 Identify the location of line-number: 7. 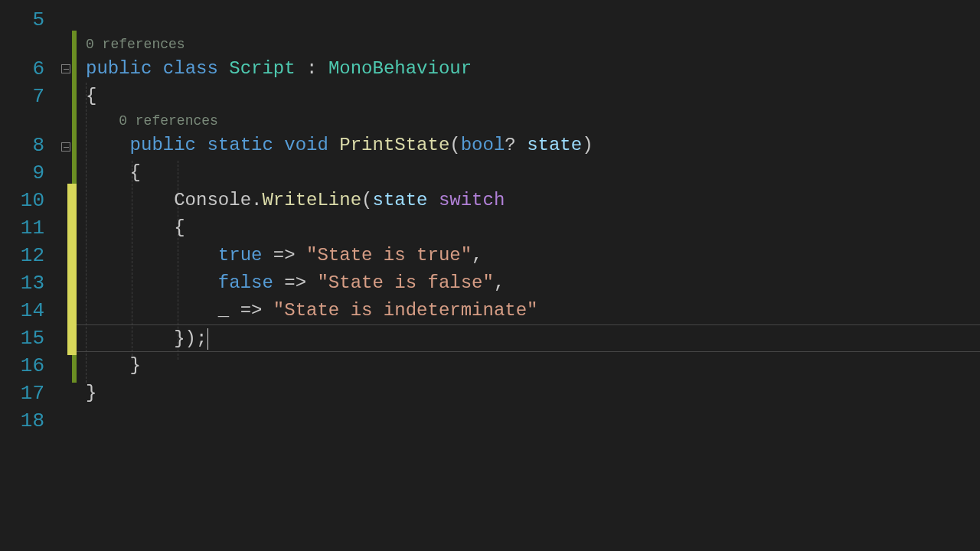
(27, 96).